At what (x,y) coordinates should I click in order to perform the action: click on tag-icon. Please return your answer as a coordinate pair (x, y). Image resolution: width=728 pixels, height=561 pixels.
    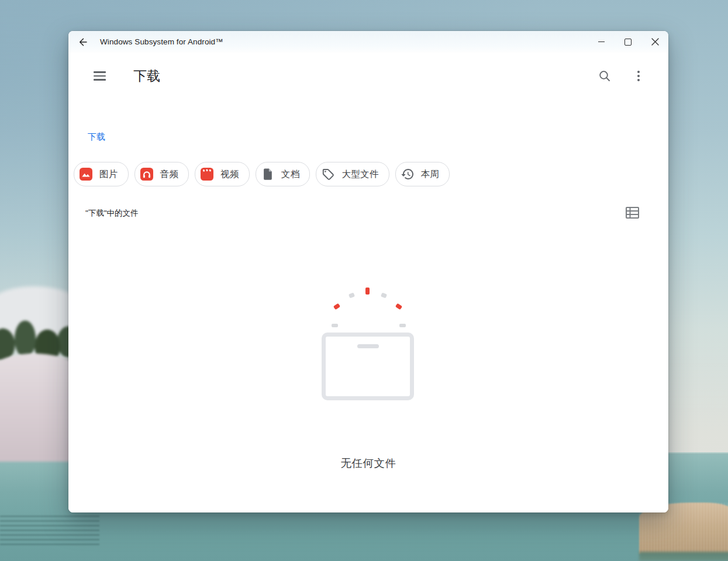
    Looking at the image, I should click on (328, 174).